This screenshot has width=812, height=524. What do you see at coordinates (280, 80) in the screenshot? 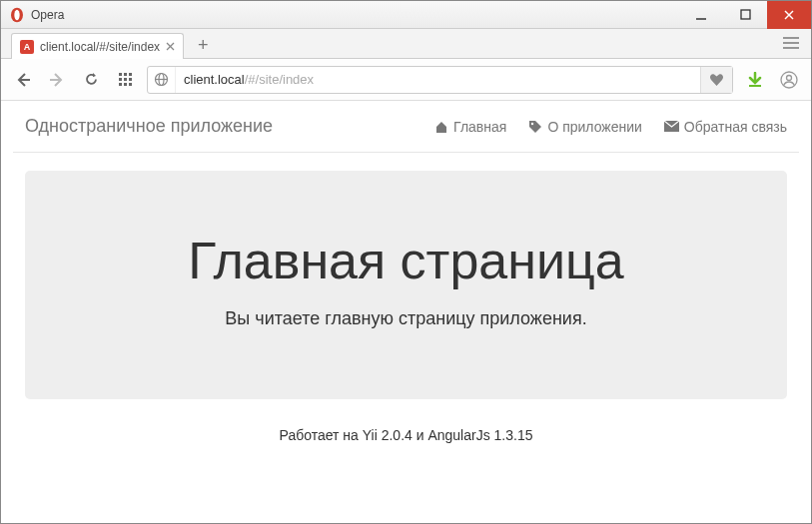
I see `url-path: /#/site/index` at bounding box center [280, 80].